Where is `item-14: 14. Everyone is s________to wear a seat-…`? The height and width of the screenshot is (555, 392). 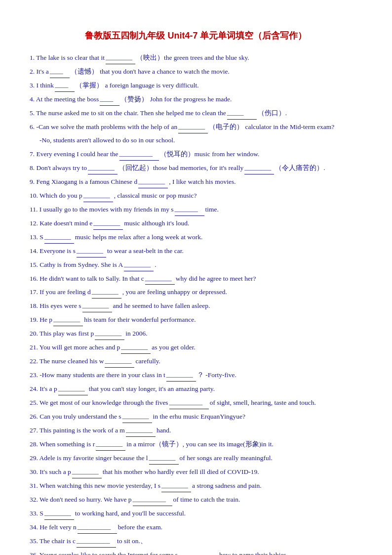 item-14: 14. Everyone is s________to wear a seat-… is located at coordinates (196, 251).